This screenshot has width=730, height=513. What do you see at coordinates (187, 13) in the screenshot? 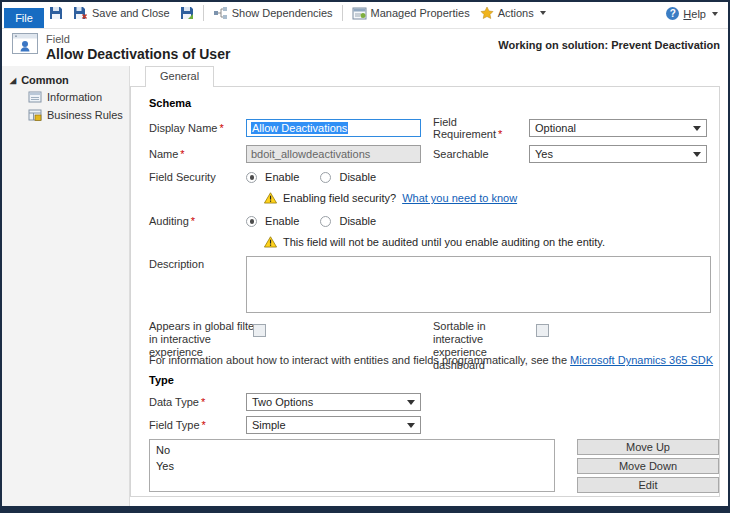
I see `save-alt-icon` at bounding box center [187, 13].